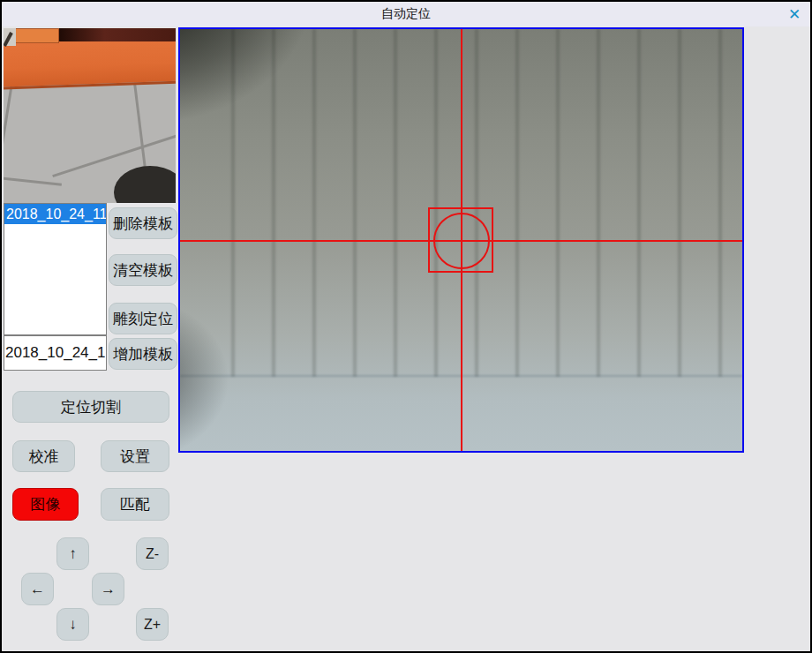 The image size is (812, 653). Describe the element at coordinates (462, 241) in the screenshot. I see `target-circle-overlay` at that location.